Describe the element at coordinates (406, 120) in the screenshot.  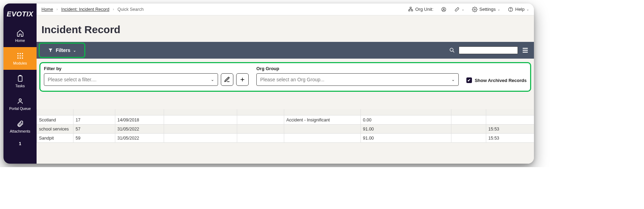
I see `table-cell: 0.00` at that location.